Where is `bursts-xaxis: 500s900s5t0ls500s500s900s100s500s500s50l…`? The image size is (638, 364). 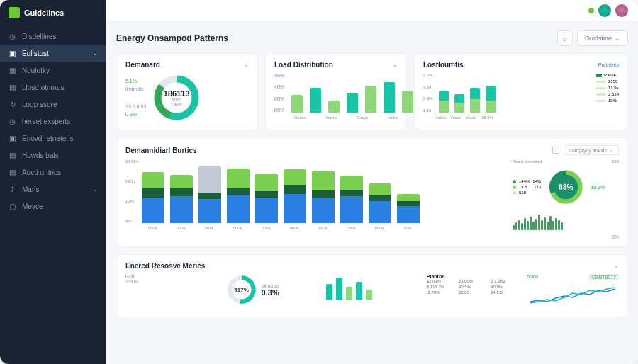
bursts-xaxis: 500s900s5t0ls500s500s900s100s500s500s50l… is located at coordinates (323, 228).